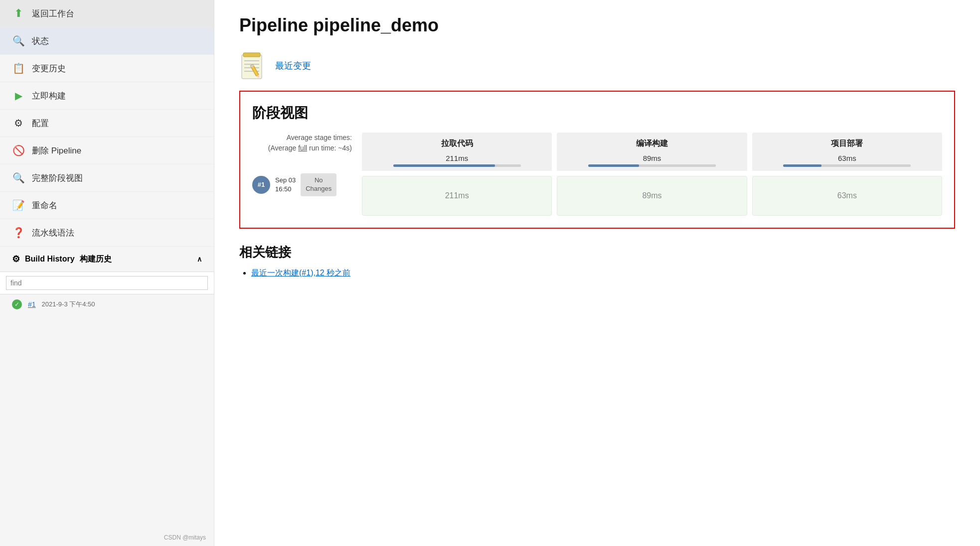 This screenshot has height=546, width=980. What do you see at coordinates (107, 69) in the screenshot?
I see `sidebar-item-change-history: 📋 变更历史` at bounding box center [107, 69].